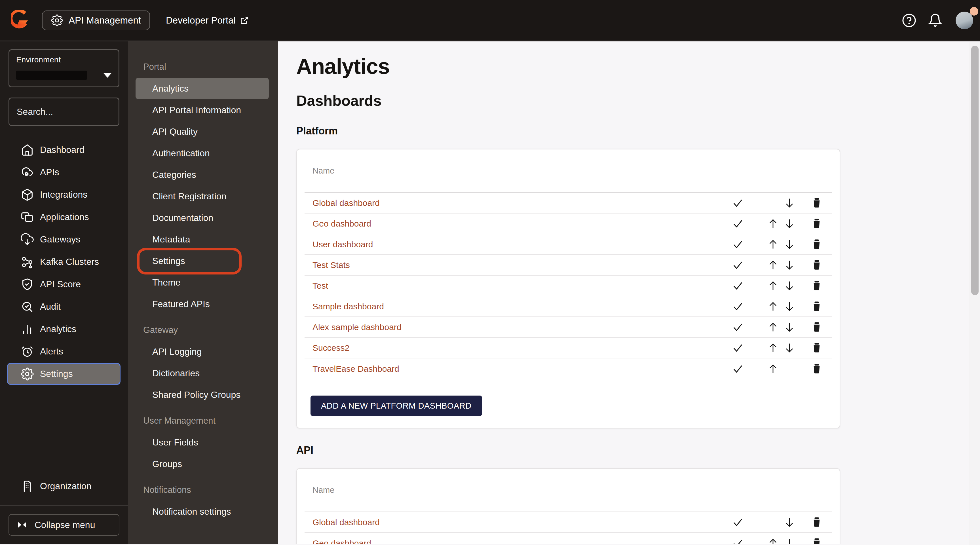 This screenshot has width=980, height=545. I want to click on sidebar-item-label: APIs, so click(49, 172).